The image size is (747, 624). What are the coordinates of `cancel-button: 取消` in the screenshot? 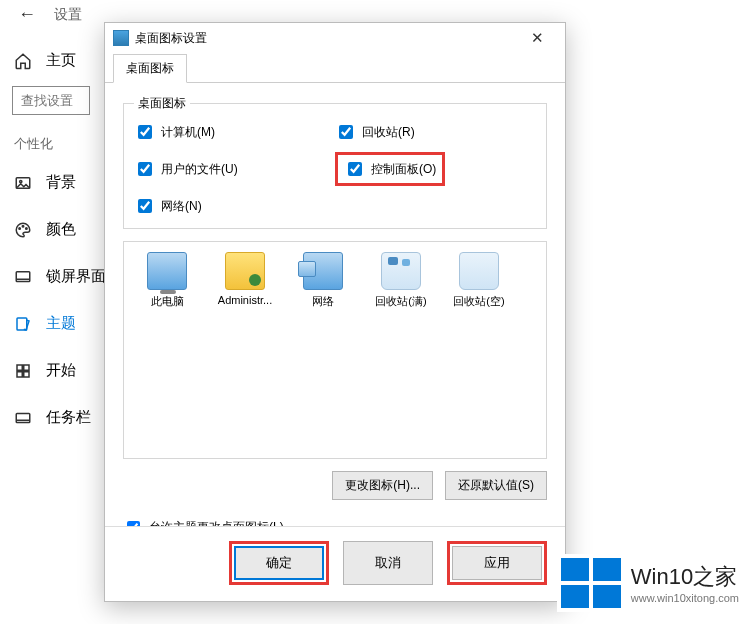 It's located at (388, 563).